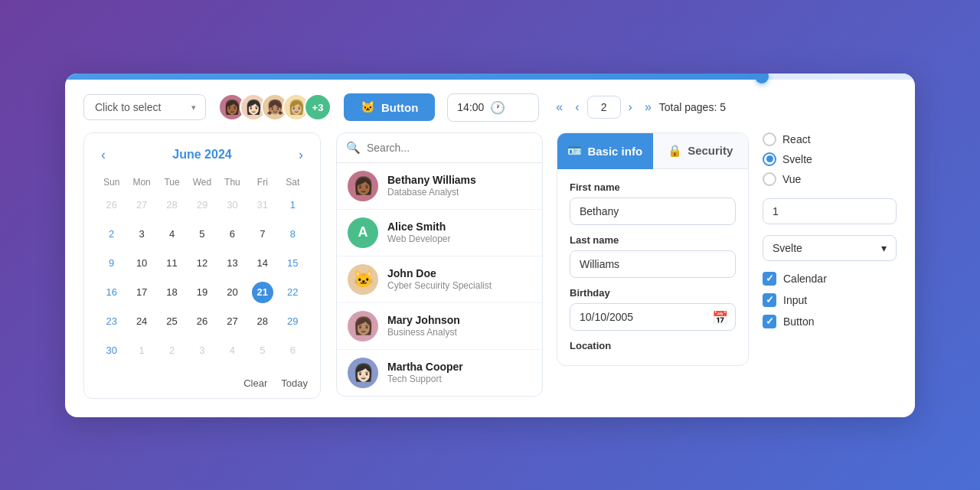 The height and width of the screenshot is (490, 980). I want to click on progress-bar-wrap, so click(490, 77).